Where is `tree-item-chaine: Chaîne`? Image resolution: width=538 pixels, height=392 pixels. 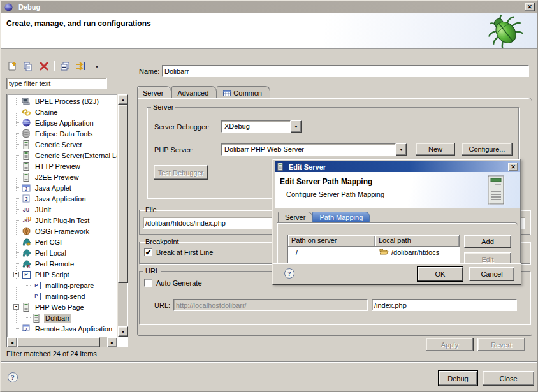 tree-item-chaine: Chaîne is located at coordinates (62, 112).